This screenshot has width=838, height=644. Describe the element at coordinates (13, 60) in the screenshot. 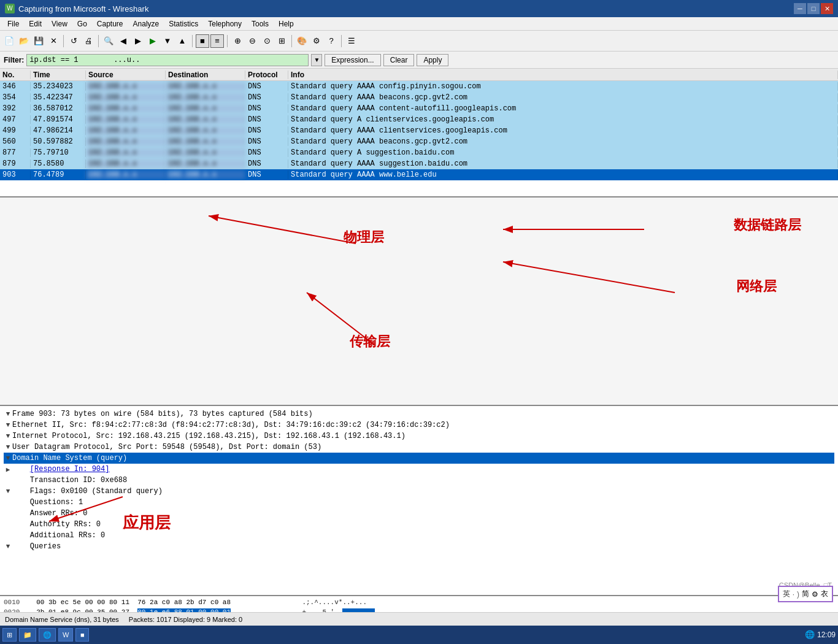

I see `filter-label: Filter:` at that location.